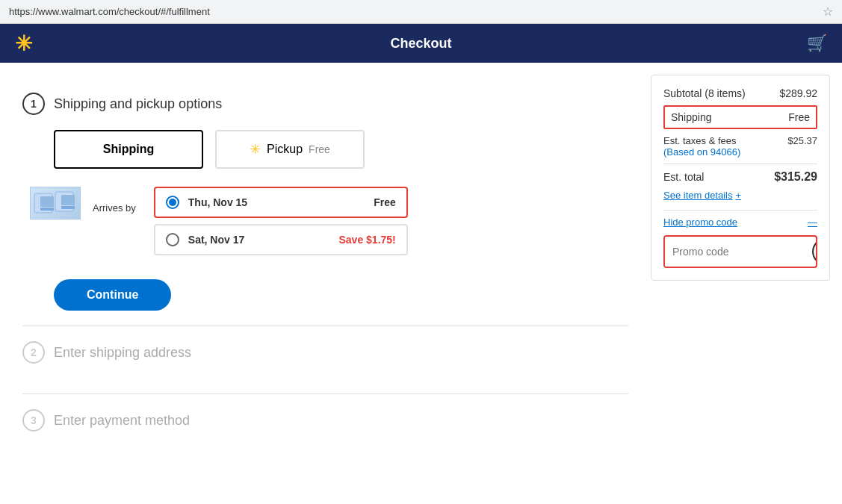 The image size is (842, 504). Describe the element at coordinates (802, 140) in the screenshot. I see `taxes-value: $25.37` at that location.